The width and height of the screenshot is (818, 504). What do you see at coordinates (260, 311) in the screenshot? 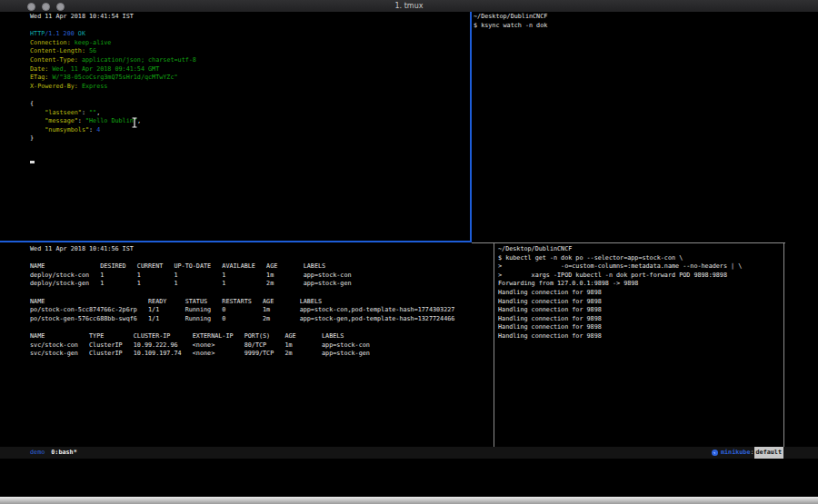
I see `terminal-line: po/stock-con-5cc874766c-2p6rp 1/1 Runnin…` at bounding box center [260, 311].